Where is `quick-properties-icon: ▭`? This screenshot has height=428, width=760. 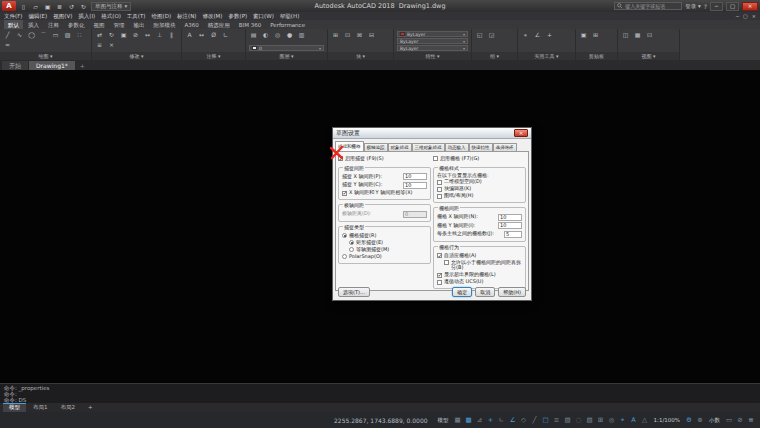 quick-properties-icon: ▭ is located at coordinates (729, 420).